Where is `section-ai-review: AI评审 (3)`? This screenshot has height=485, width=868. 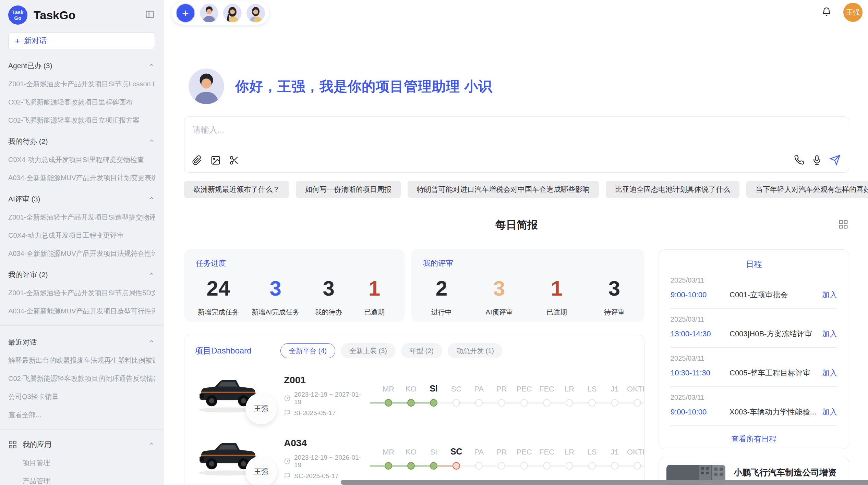 section-ai-review: AI评审 (3) is located at coordinates (82, 199).